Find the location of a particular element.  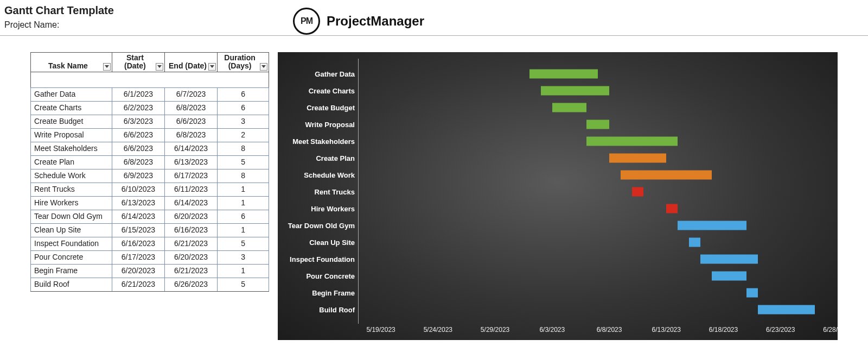

table-row: Create Budget6/3/20236/6/20233 is located at coordinates (150, 122).